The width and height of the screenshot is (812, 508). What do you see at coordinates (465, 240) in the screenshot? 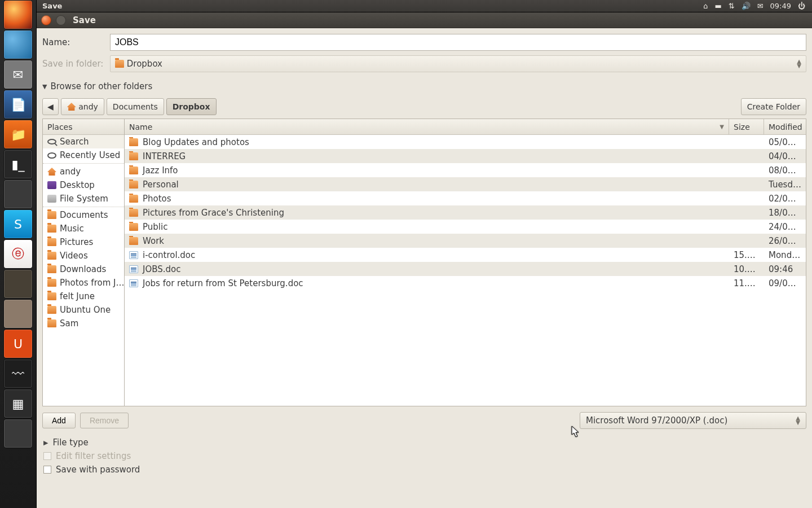
I see `file-row: Work26/05/11` at bounding box center [465, 240].